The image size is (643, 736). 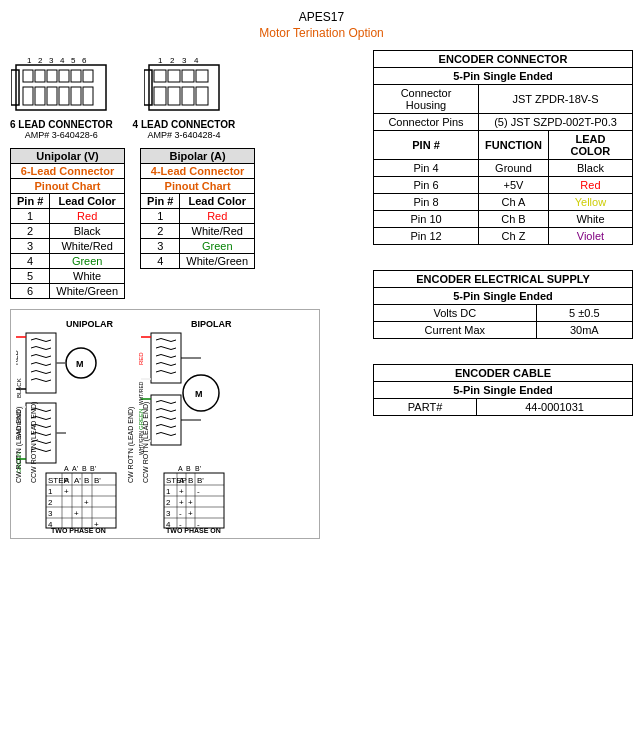 What do you see at coordinates (184, 124) in the screenshot?
I see `connector-4-label: 4 LEAD CONNECTOR` at bounding box center [184, 124].